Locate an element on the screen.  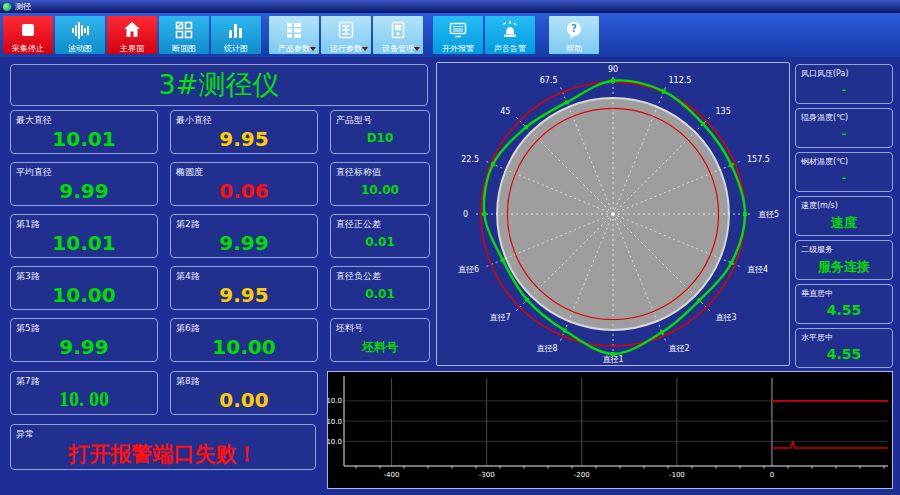
toolbar-button-label: 断面图 is located at coordinates (184, 48).